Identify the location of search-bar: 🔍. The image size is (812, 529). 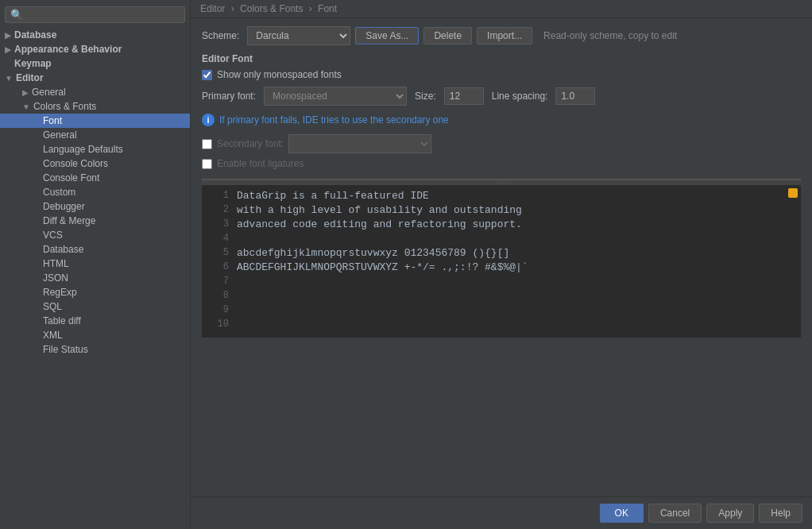
(95, 14).